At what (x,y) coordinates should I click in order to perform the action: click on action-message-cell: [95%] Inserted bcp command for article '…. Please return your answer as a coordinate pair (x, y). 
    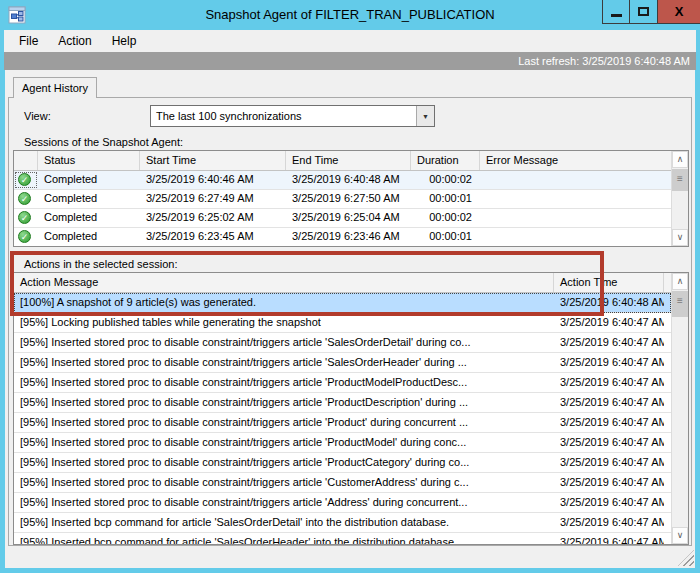
    Looking at the image, I should click on (284, 538).